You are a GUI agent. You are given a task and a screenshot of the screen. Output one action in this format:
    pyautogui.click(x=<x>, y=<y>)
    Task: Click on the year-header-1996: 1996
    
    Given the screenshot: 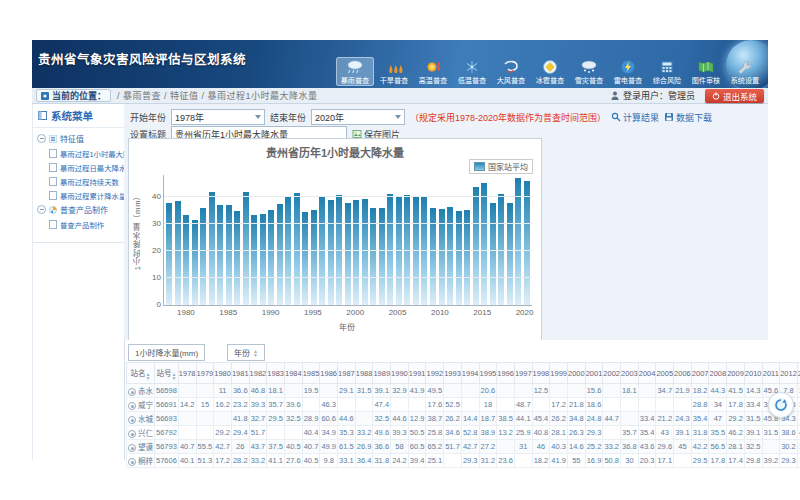 What is the action you would take?
    pyautogui.click(x=506, y=374)
    